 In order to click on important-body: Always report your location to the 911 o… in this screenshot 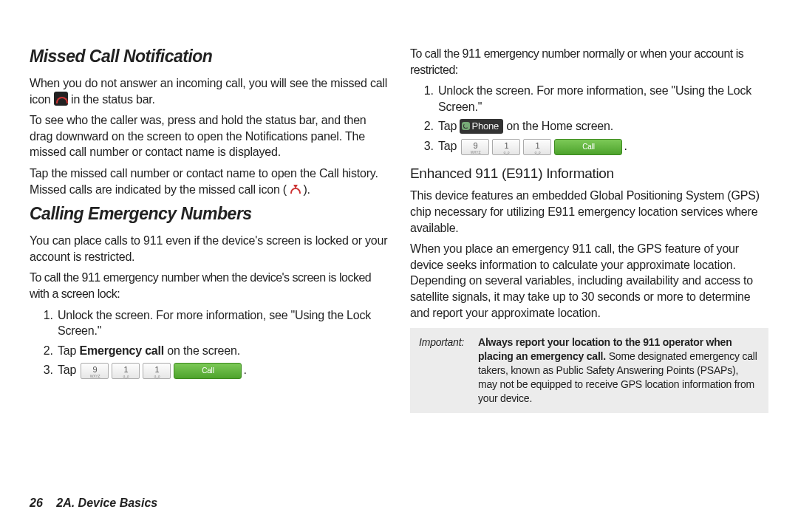, I will do `click(619, 370)`.